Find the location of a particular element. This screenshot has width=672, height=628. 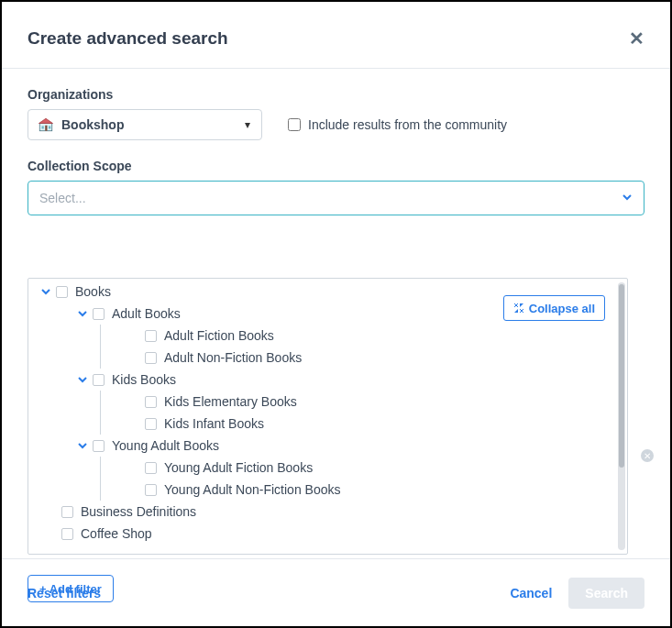

tree-label: Adult Books is located at coordinates (147, 314).